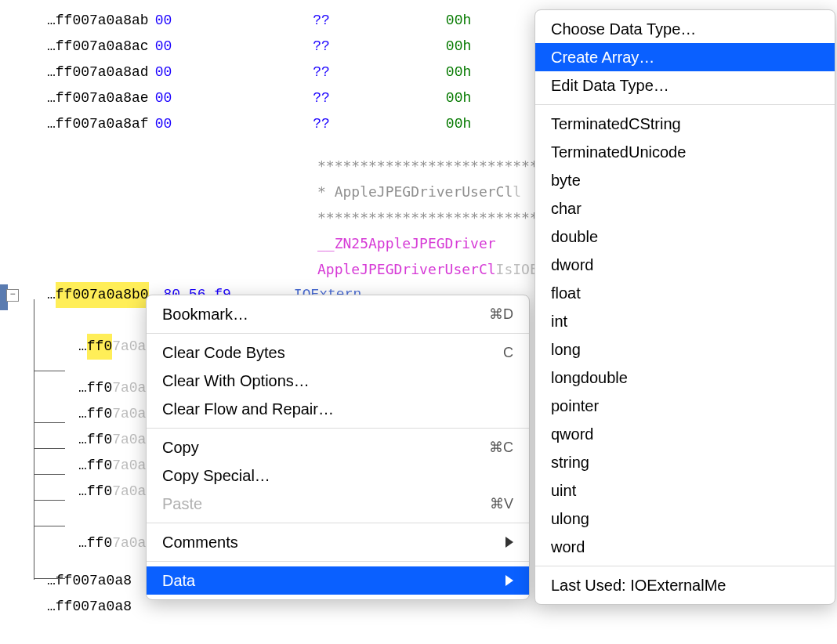  Describe the element at coordinates (685, 85) in the screenshot. I see `submenu-item-edit-data-type: Edit Data Type…` at that location.